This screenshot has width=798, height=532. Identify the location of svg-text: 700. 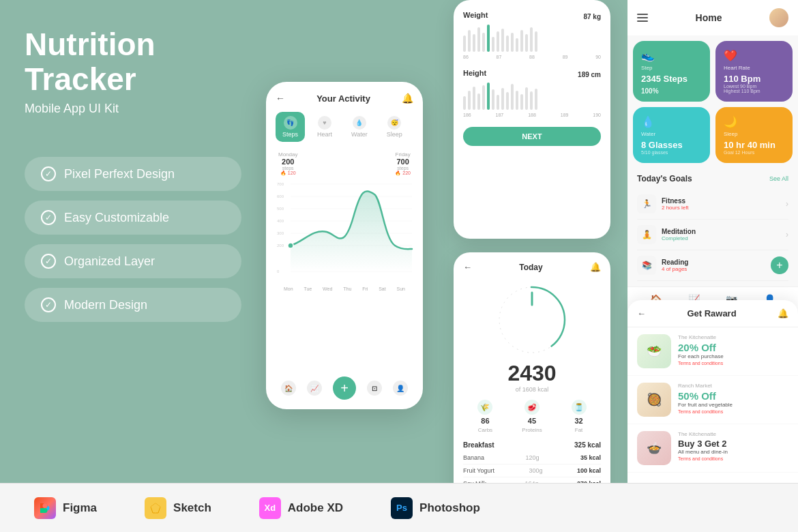
(281, 184).